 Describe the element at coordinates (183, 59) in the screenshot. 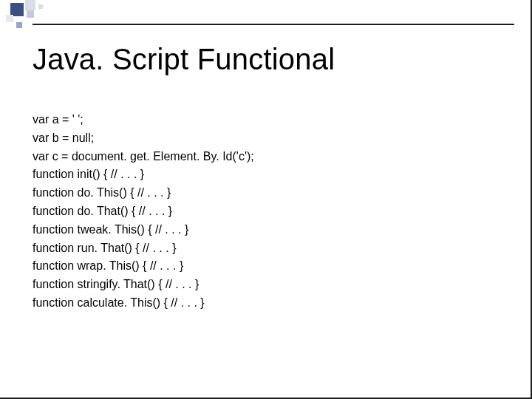

I see `slide-title: Java. Script Functional` at that location.